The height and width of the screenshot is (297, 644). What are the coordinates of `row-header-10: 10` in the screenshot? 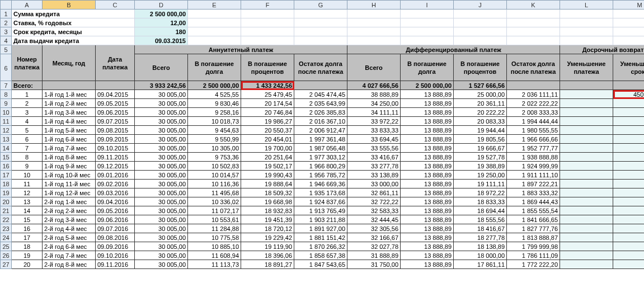 It's located at (6, 112).